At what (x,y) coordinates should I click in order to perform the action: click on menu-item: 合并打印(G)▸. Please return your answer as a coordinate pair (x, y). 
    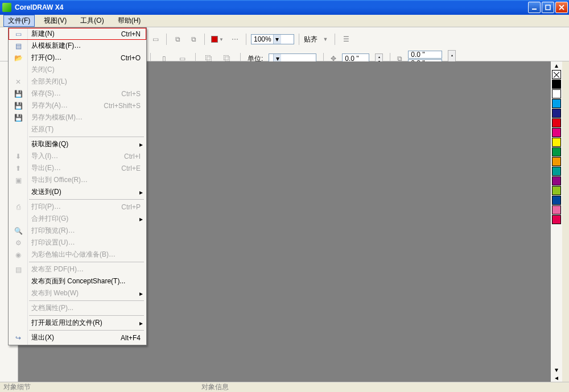
    Looking at the image, I should click on (77, 218).